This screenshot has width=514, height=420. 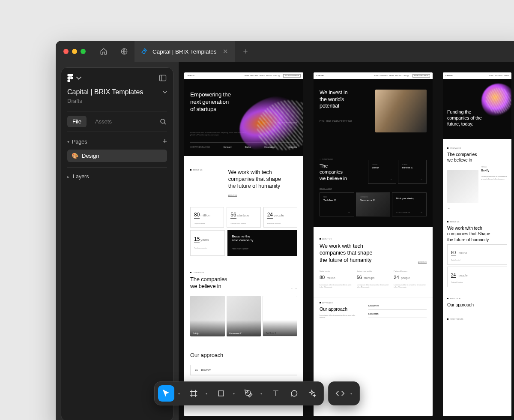 What do you see at coordinates (261, 393) in the screenshot?
I see `pen-tool-chevron: ▾` at bounding box center [261, 393].